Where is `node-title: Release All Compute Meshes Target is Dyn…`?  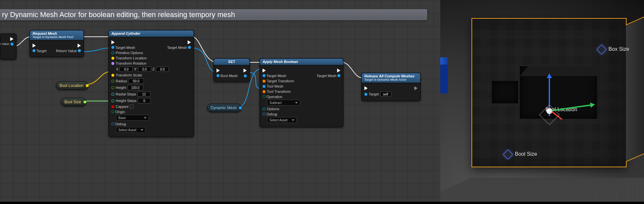 node-title: Release All Compute Meshes Target is Dyn… is located at coordinates (391, 78).